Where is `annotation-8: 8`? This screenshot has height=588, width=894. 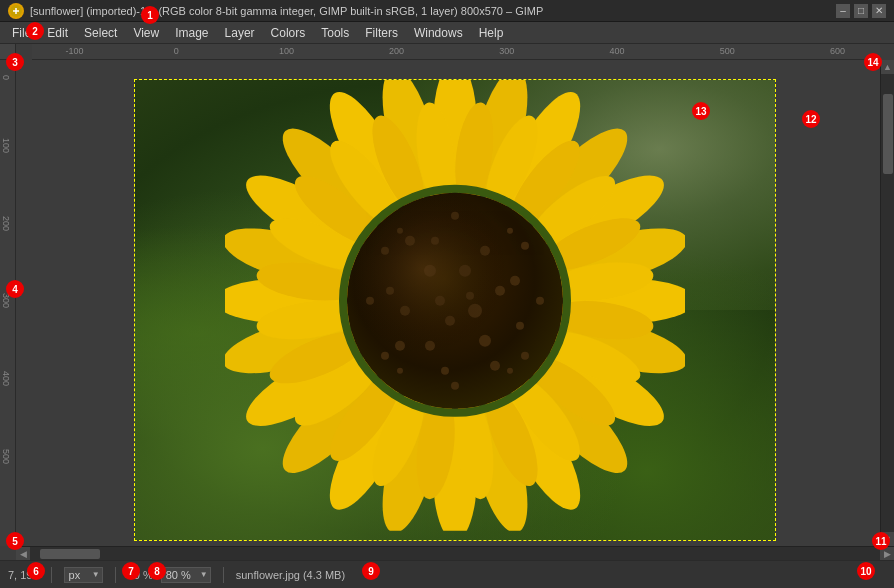 annotation-8: 8 is located at coordinates (157, 571).